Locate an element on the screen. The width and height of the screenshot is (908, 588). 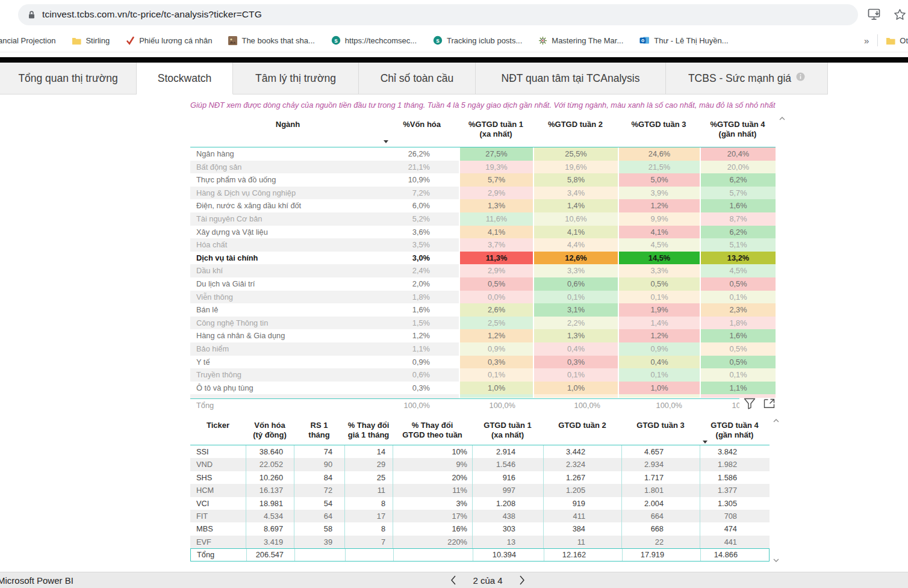
sector-row: Du lịch và Giải trí2,0%0,5%0,6%0,5%0,5% is located at coordinates (483, 284).